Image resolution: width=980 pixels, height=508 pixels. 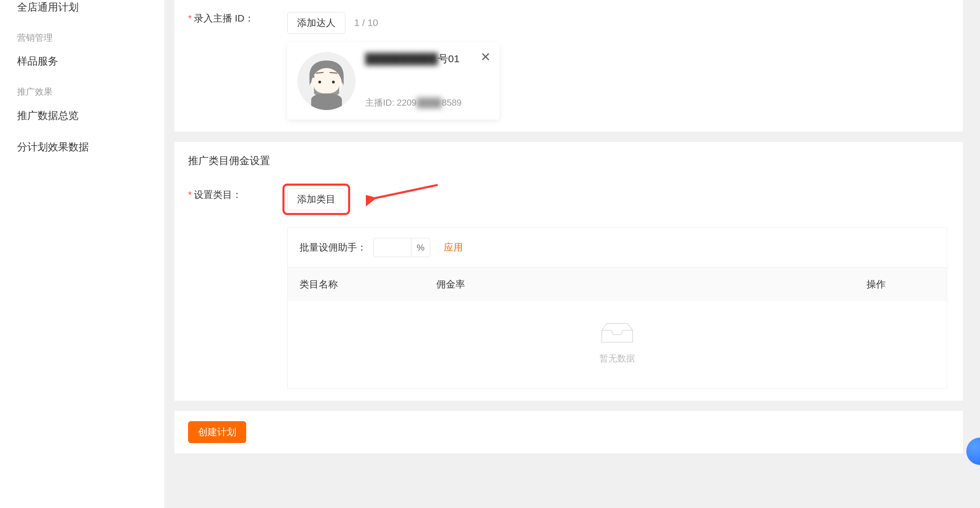 I want to click on avatar-icon, so click(x=326, y=81).